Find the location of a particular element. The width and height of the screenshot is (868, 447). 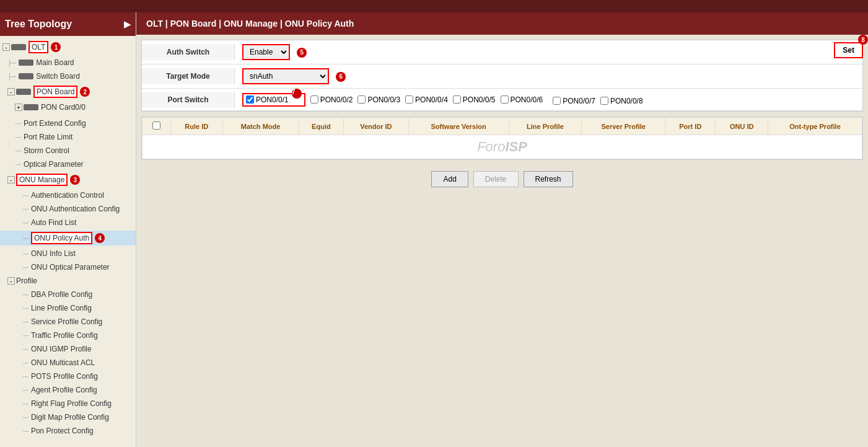

trafficprofile-label: Traffic Profile Config is located at coordinates (64, 335).